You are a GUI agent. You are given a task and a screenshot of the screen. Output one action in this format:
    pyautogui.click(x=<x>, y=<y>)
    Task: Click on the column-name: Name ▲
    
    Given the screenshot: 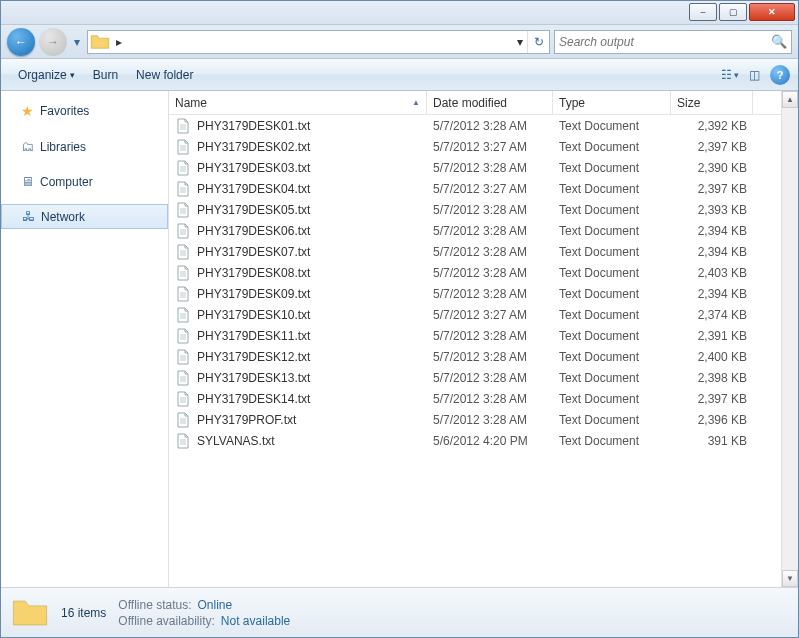 What is the action you would take?
    pyautogui.click(x=298, y=102)
    